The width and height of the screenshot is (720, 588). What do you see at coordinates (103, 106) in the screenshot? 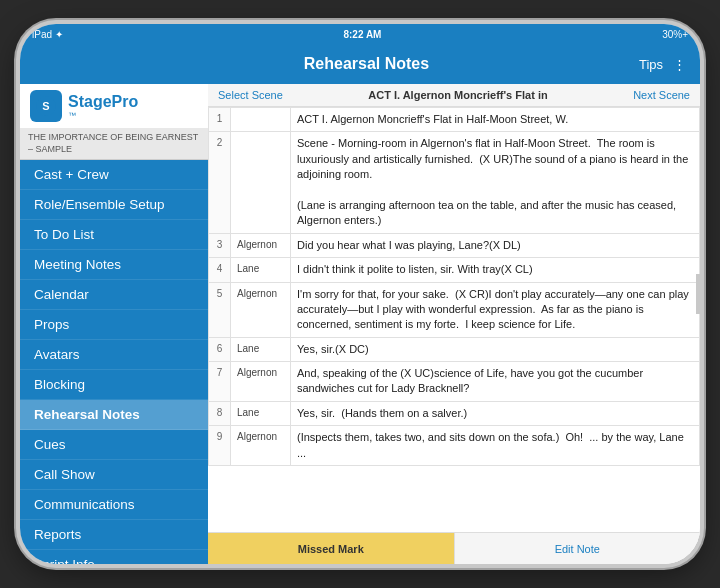
I see `logo-text: StagePro ™` at bounding box center [103, 106].